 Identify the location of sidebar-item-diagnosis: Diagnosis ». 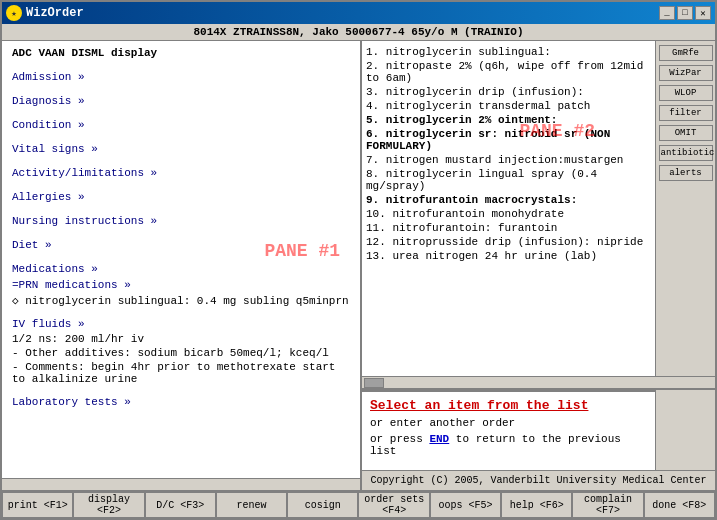
(181, 101).